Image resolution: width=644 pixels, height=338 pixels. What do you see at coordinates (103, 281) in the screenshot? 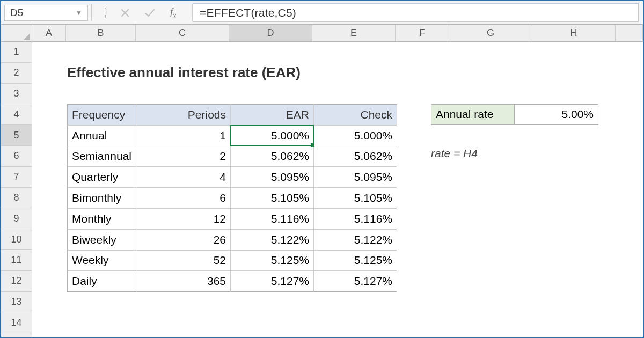
I see `cell-frequency: Daily` at bounding box center [103, 281].